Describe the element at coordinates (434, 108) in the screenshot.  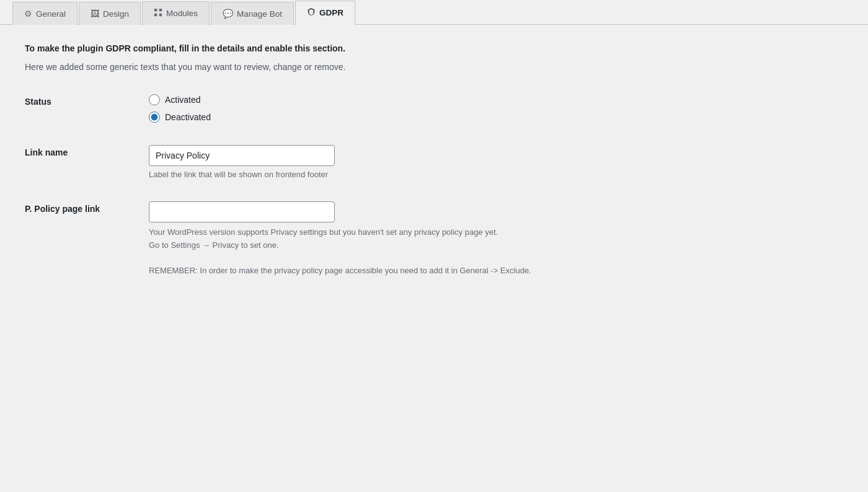
I see `status-row: Status Activated Deactivated` at that location.